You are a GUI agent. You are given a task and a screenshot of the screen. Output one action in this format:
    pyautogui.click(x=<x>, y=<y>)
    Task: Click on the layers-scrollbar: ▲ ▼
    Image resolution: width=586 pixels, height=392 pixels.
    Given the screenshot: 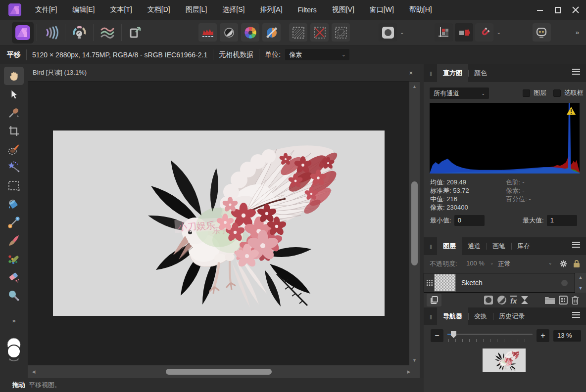 What is the action you would take?
    pyautogui.click(x=581, y=283)
    